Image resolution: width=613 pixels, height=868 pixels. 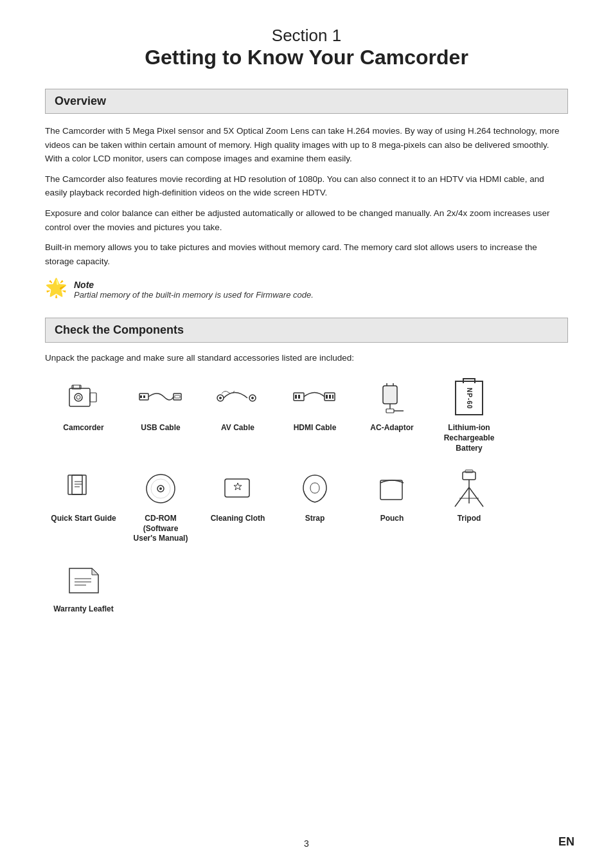 What do you see at coordinates (315, 489) in the screenshot?
I see `strap-icon` at bounding box center [315, 489].